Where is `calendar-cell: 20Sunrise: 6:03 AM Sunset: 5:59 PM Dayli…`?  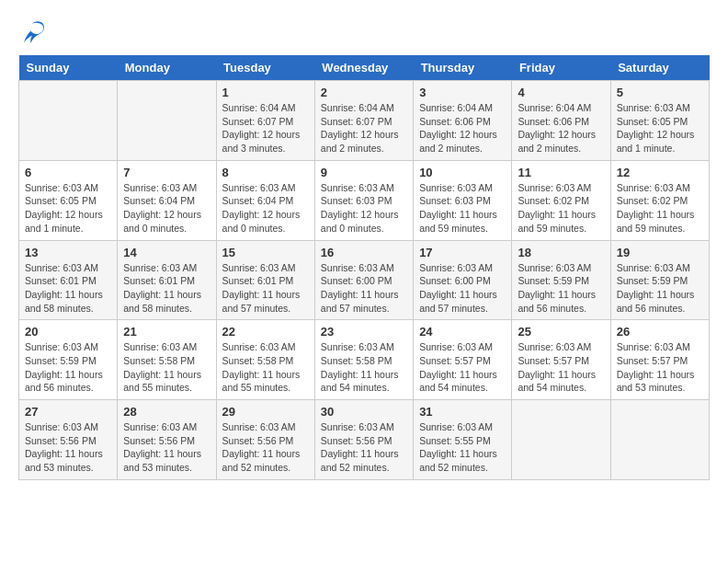
calendar-cell: 20Sunrise: 6:03 AM Sunset: 5:59 PM Dayli… is located at coordinates (68, 361).